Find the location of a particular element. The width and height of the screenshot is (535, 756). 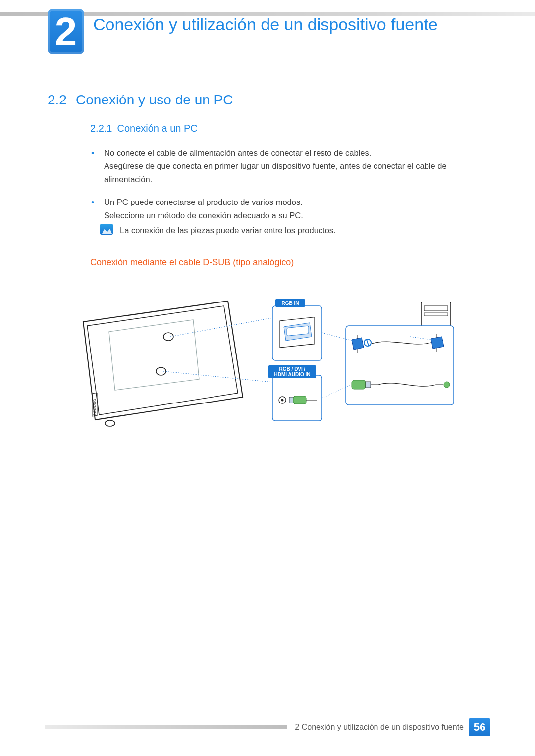

section-number: 2.2 is located at coordinates (57, 100).